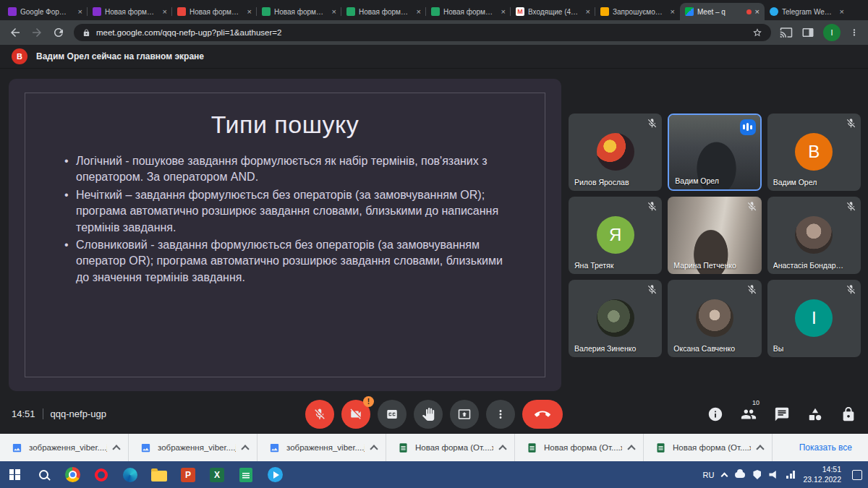  I want to click on chat-button, so click(782, 414).